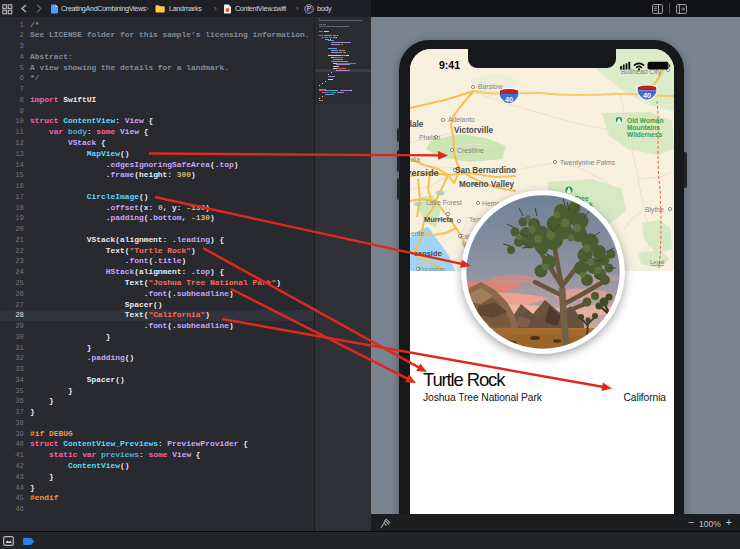 The height and width of the screenshot is (549, 740). What do you see at coordinates (644, 128) in the screenshot?
I see `svg-text: Mountains` at bounding box center [644, 128].